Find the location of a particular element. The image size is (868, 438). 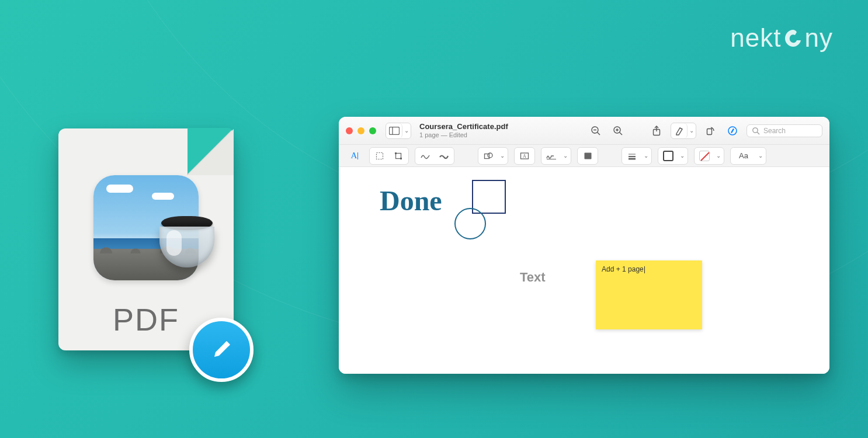

sidebar-toggle: ⌄ is located at coordinates (398, 131).